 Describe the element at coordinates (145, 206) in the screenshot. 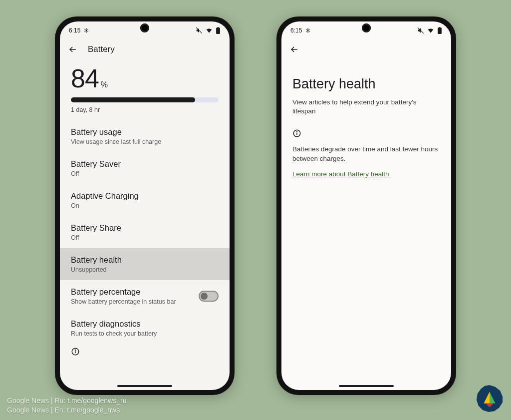

I see `item-sub: On` at that location.